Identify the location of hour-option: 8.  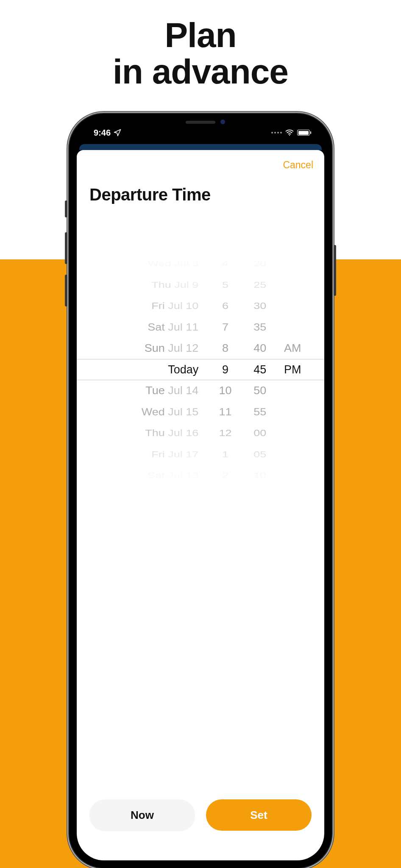
(225, 348).